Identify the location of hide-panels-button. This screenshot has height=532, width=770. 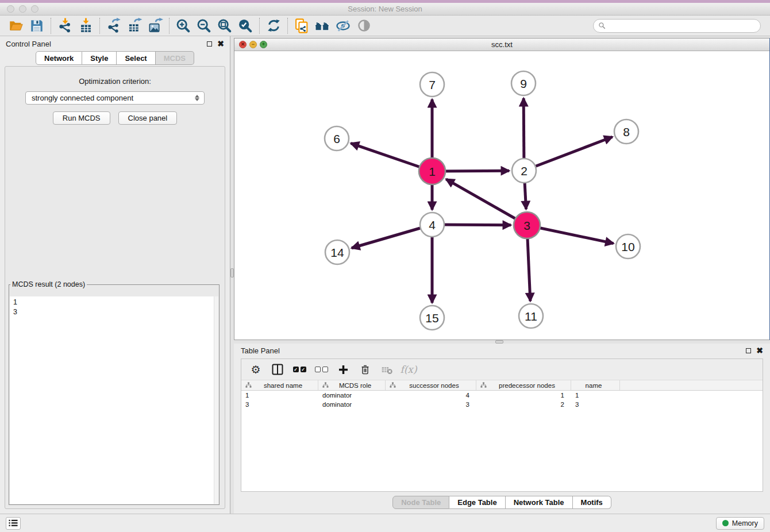
(343, 26).